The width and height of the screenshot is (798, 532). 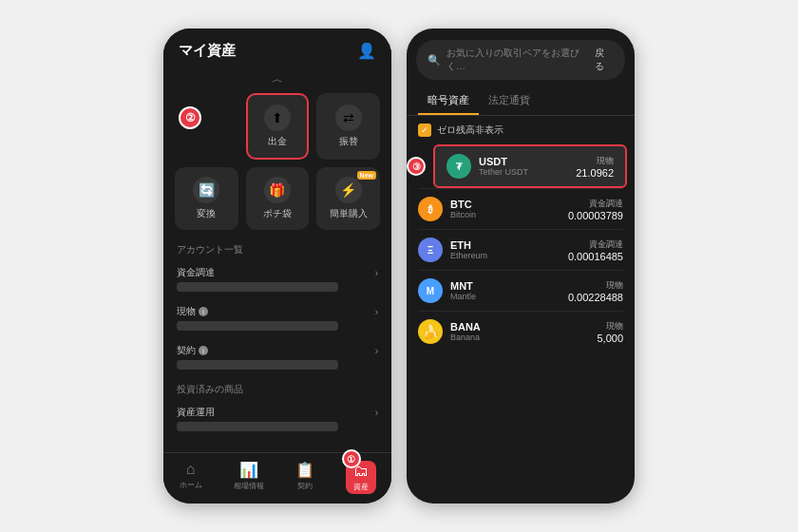 I want to click on account-section-title: アカウント一覧, so click(x=277, y=251).